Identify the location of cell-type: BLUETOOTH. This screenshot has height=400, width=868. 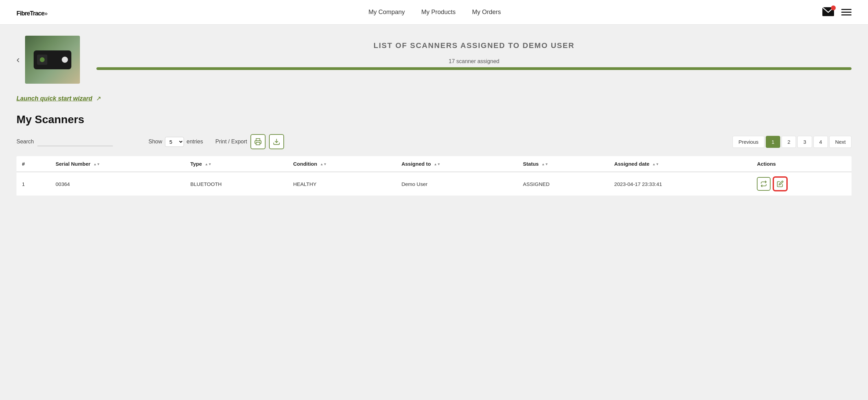
(236, 184).